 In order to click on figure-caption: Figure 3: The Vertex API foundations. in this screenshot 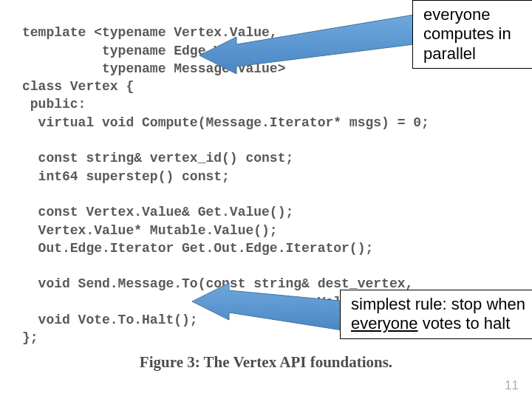, I will do `click(266, 362)`.